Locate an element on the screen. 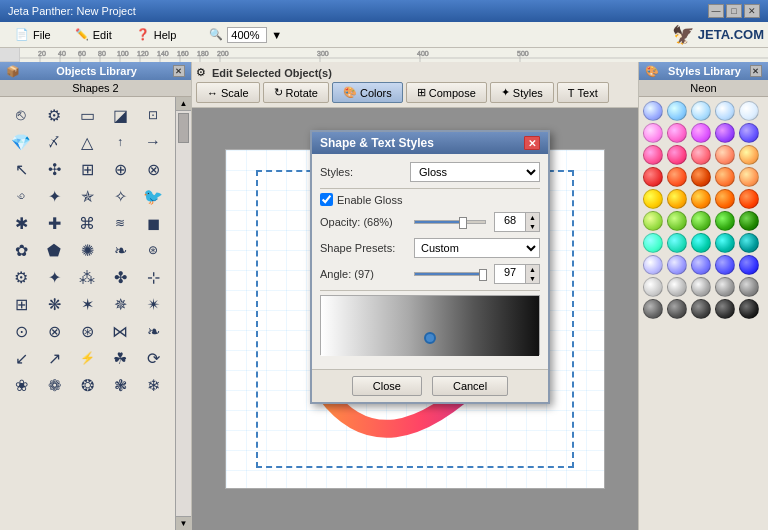  opacity-up-button: ▲ is located at coordinates (532, 218).